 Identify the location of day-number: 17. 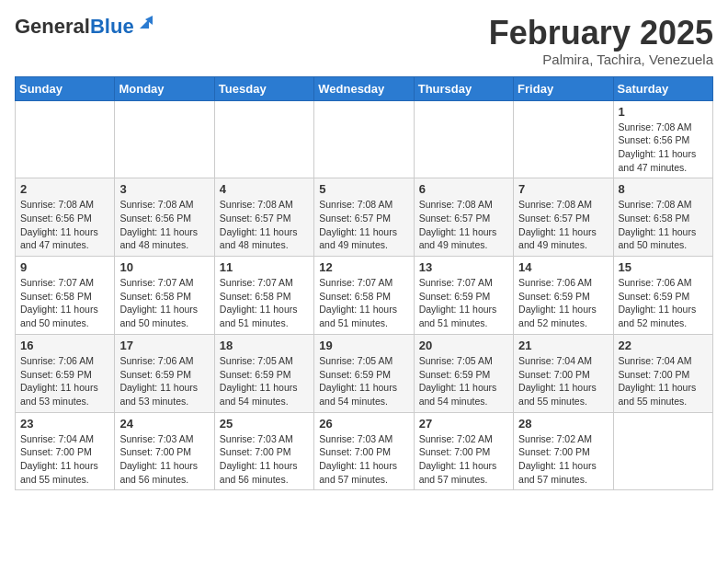
(164, 346).